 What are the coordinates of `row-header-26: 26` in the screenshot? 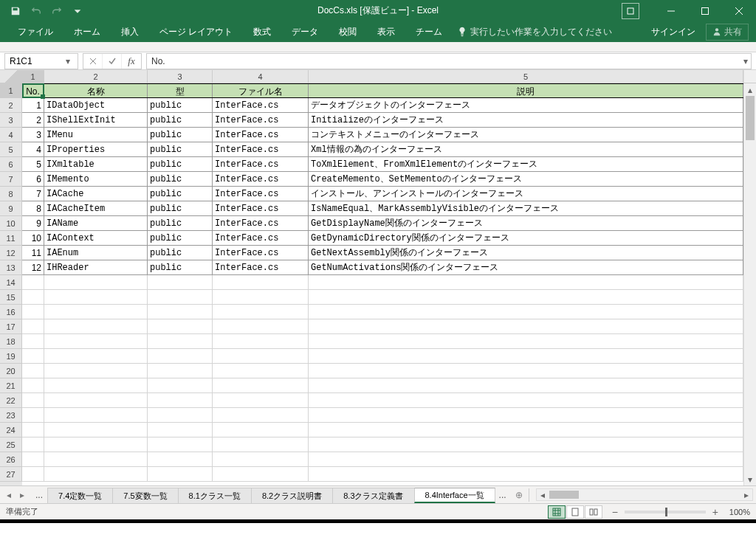 It's located at (11, 460).